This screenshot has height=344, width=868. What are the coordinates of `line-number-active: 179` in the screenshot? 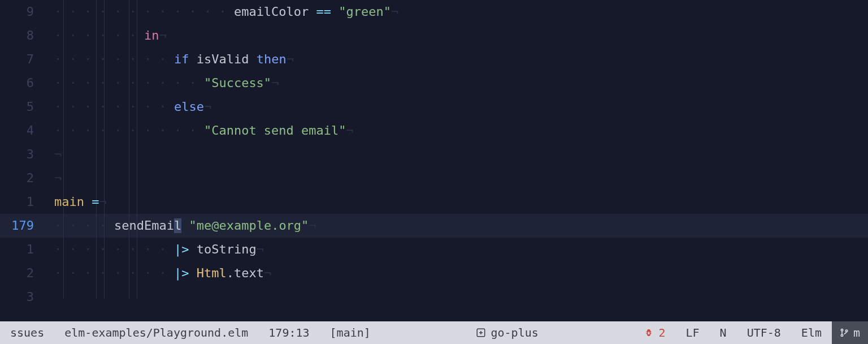 It's located at (27, 226).